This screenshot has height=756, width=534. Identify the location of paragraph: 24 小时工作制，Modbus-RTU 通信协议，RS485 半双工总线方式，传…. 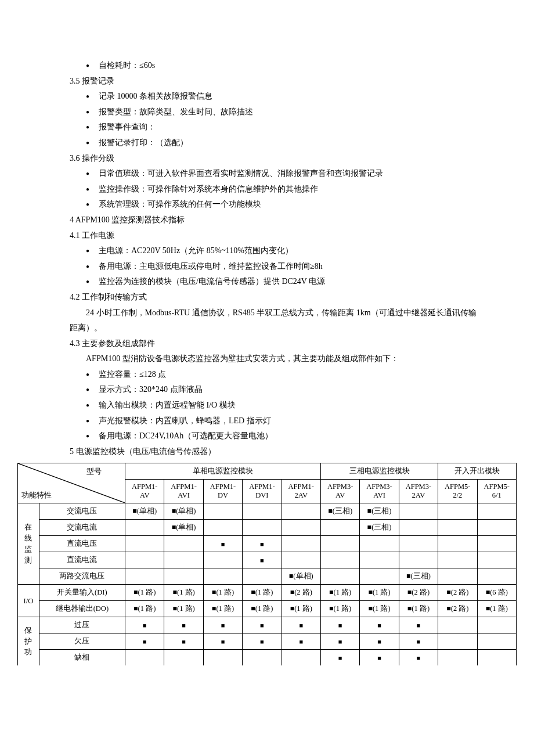
(276, 321).